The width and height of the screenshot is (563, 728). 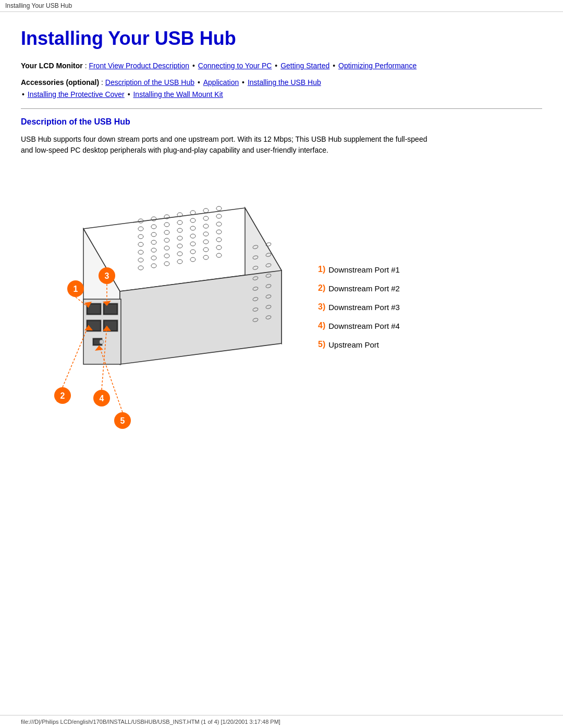 What do you see at coordinates (282, 39) in the screenshot?
I see `page-title: Installing Your USB Hub` at bounding box center [282, 39].